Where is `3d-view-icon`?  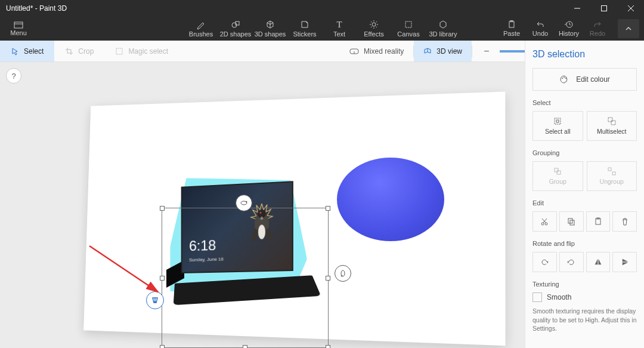 3d-view-icon is located at coordinates (428, 51).